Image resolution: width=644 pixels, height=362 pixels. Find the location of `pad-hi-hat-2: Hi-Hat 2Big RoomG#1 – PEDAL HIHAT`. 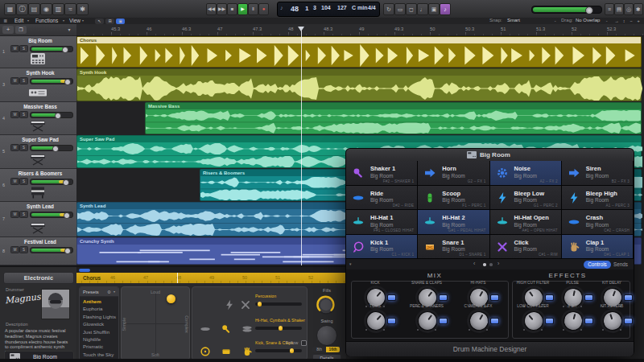

pad-hi-hat-2: Hi-Hat 2Big RoomG#1 – PEDAL HIHAT is located at coordinates (454, 222).